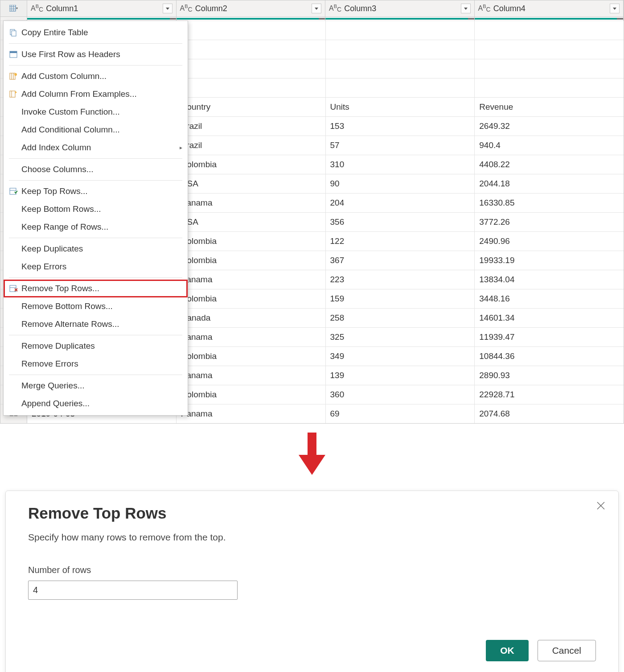 Image resolution: width=624 pixels, height=672 pixels. I want to click on cell: 2490.96, so click(549, 241).